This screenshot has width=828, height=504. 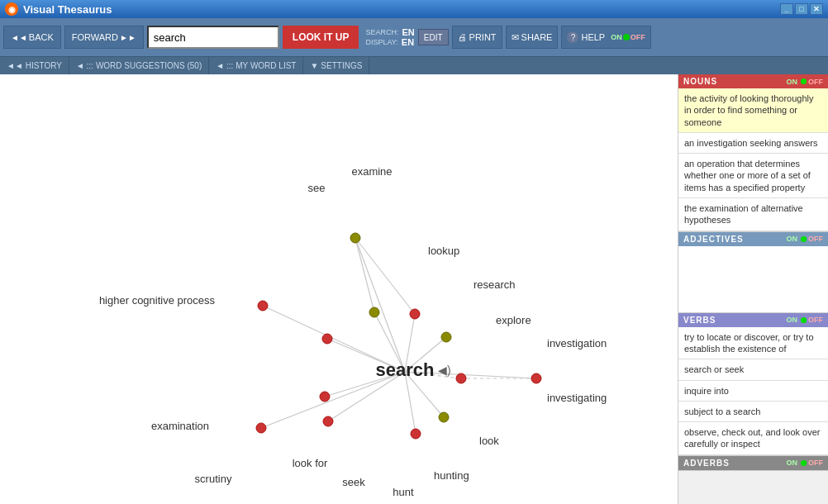 What do you see at coordinates (314, 66) in the screenshot?
I see `settings-arrow: ▼` at bounding box center [314, 66].